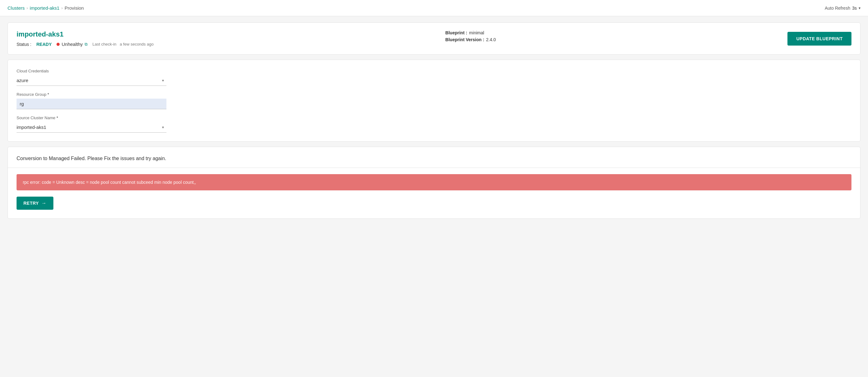  Describe the element at coordinates (123, 44) in the screenshot. I see `last-checkin: Last check-in a few seconds ago` at that location.